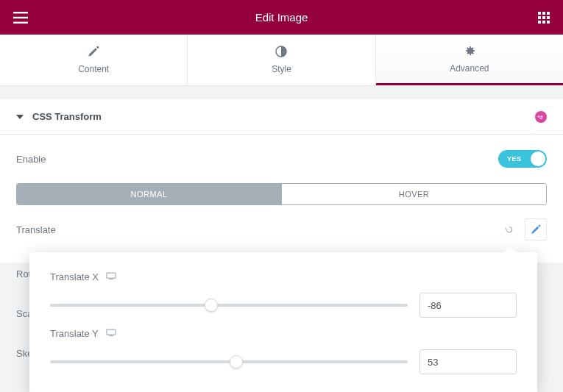  What do you see at coordinates (514, 159) in the screenshot?
I see `toggle-text: YES` at bounding box center [514, 159].